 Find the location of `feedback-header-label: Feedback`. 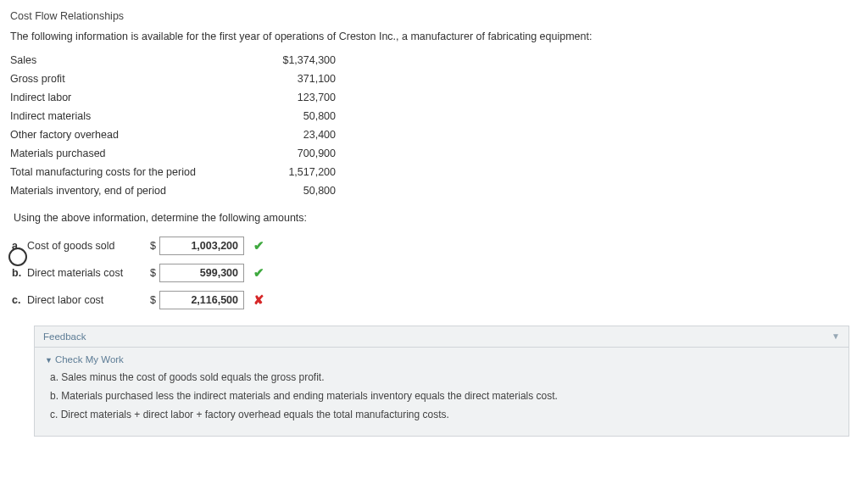

feedback-header-label: Feedback is located at coordinates (64, 337).